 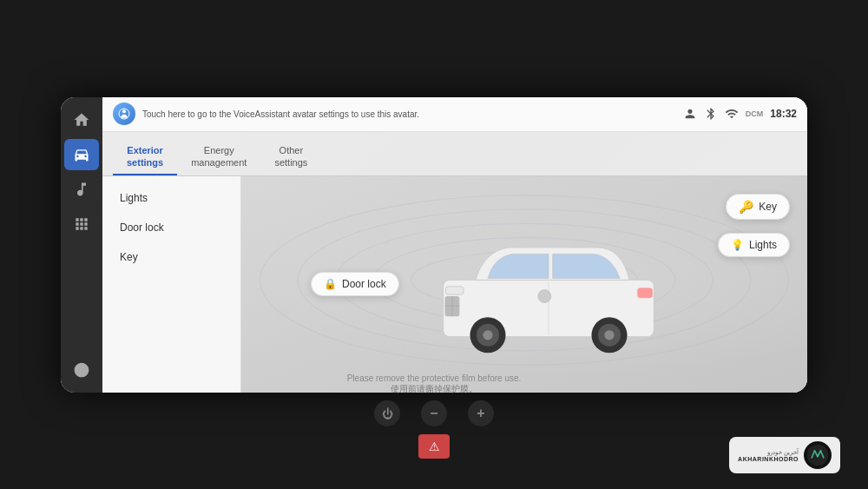 What do you see at coordinates (172, 228) in the screenshot?
I see `menu-item-door-lock: Door lock` at bounding box center [172, 228].